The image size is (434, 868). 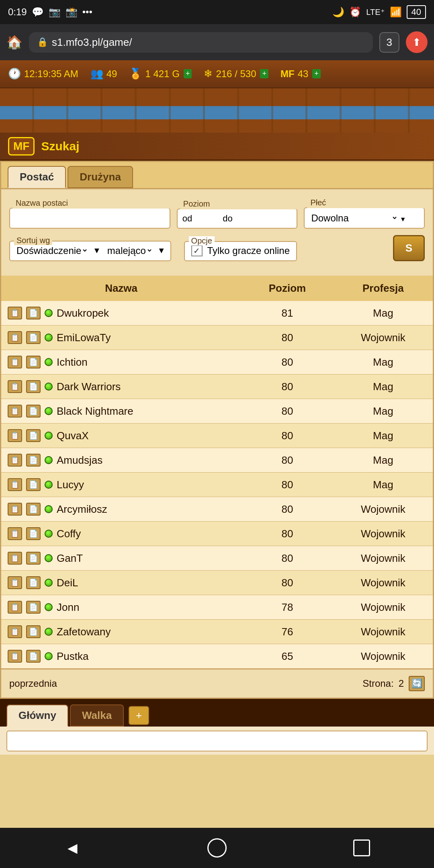 I want to click on prev-page-link: poprzednia, so click(x=33, y=684).